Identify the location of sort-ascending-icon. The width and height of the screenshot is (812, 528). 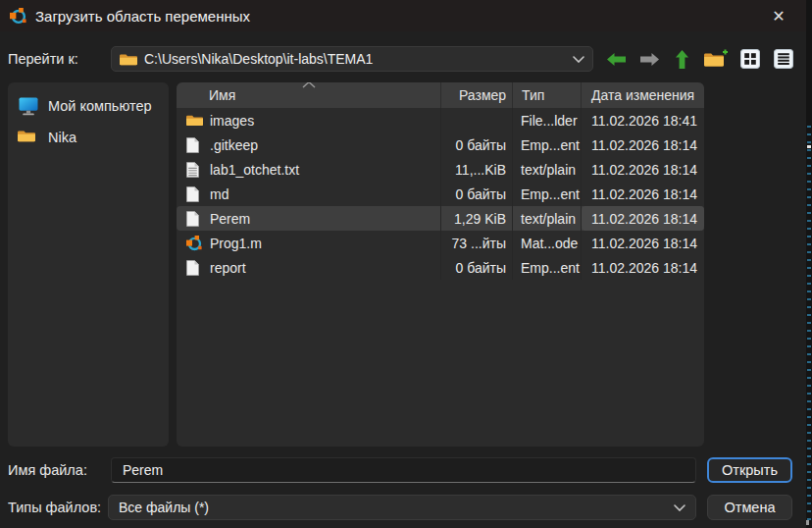
(309, 85).